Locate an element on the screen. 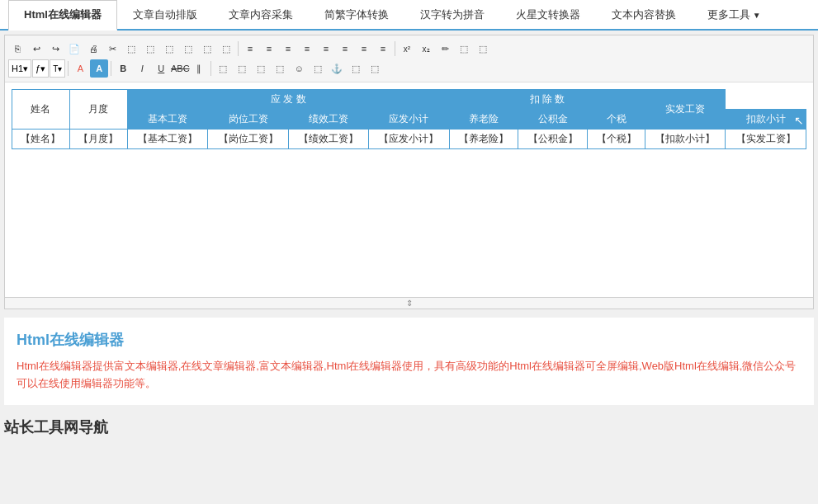  col-group-yingfa: 应 发 数 is located at coordinates (288, 100).